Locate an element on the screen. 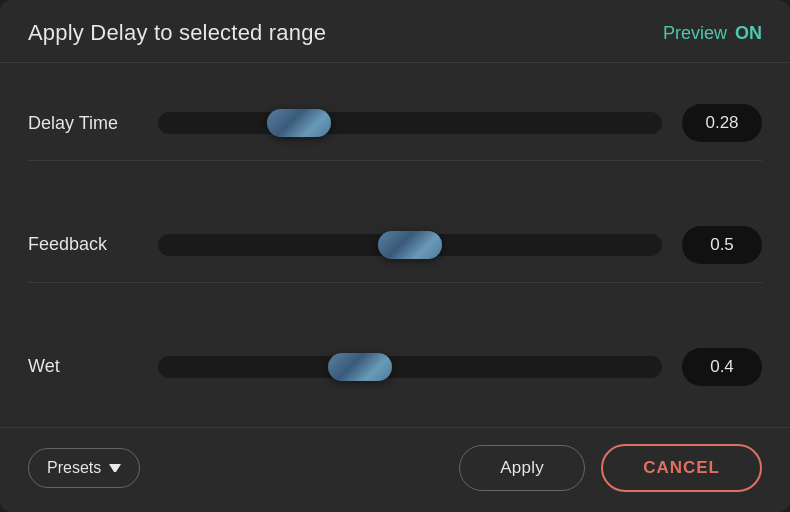  wet-row: Wet 0.4 is located at coordinates (395, 367).